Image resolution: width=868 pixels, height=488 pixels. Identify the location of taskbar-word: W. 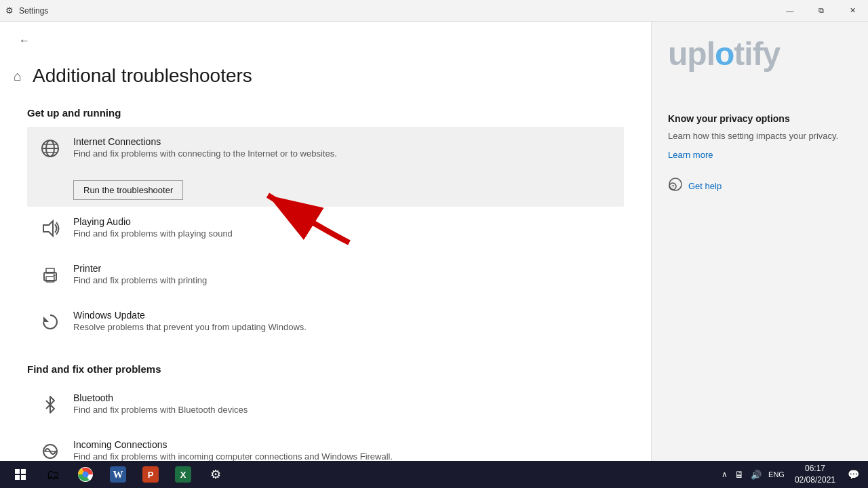
(118, 474).